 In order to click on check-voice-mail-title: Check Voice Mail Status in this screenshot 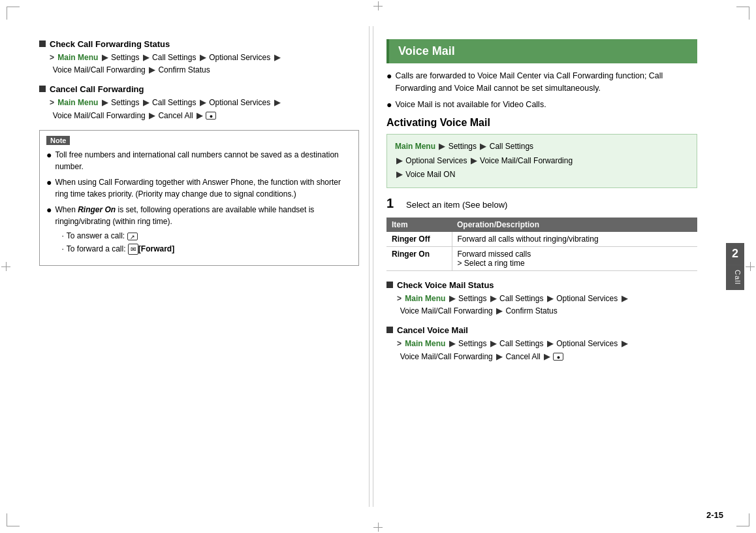, I will do `click(445, 285)`.